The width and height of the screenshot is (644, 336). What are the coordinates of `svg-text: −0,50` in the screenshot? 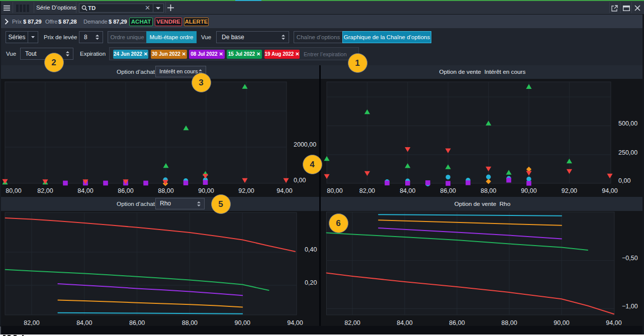 It's located at (630, 258).